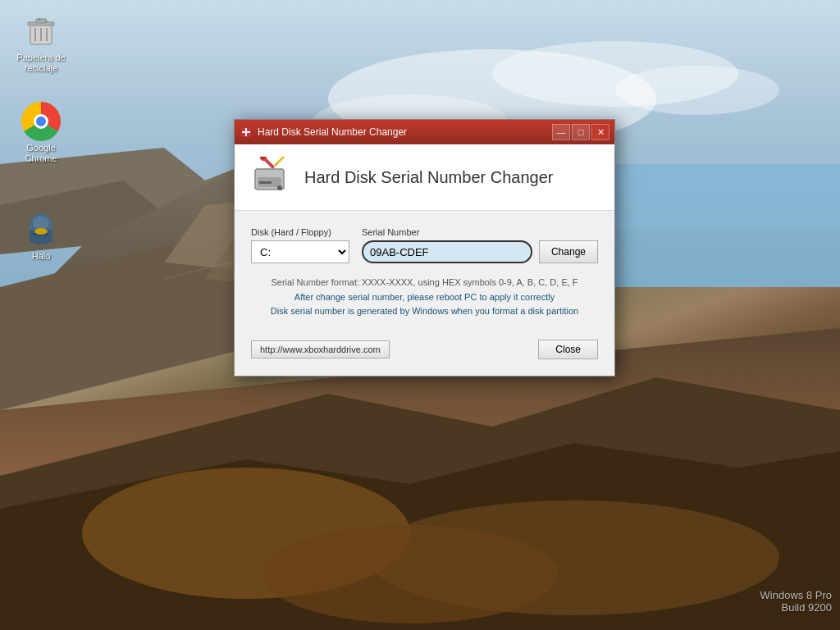 Image resolution: width=840 pixels, height=630 pixels. I want to click on halo-label: Halo, so click(41, 256).